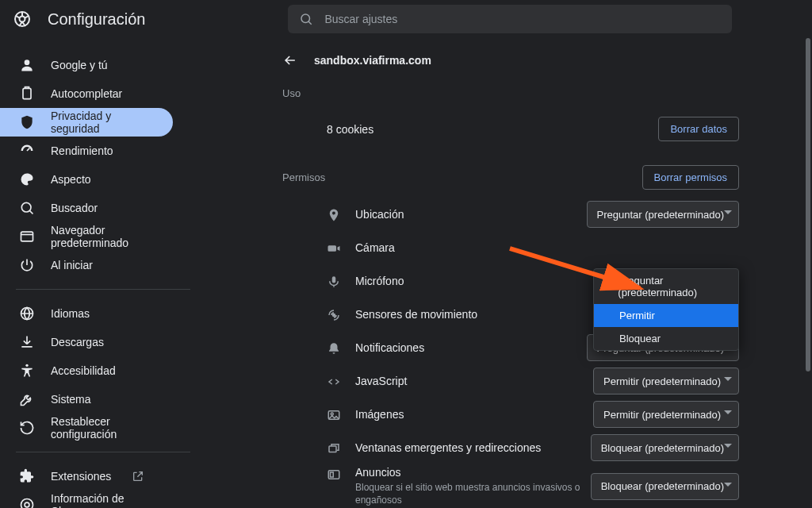 The image size is (812, 508). Describe the element at coordinates (71, 179) in the screenshot. I see `sidebar-item-label: Aspecto` at that location.